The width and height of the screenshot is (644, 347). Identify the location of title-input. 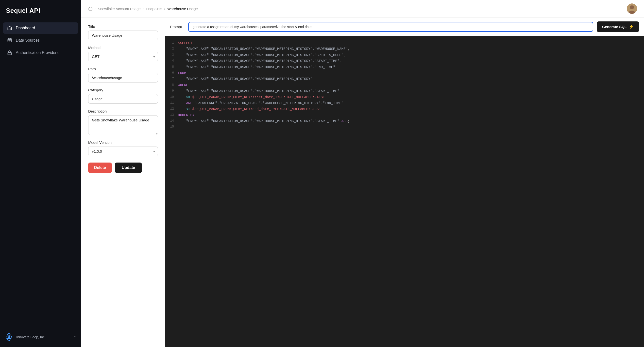
(123, 35).